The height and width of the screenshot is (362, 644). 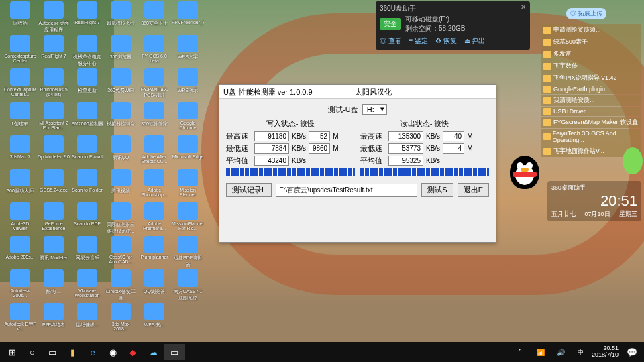 What do you see at coordinates (272, 149) in the screenshot?
I see `write-min: 7884` at bounding box center [272, 149].